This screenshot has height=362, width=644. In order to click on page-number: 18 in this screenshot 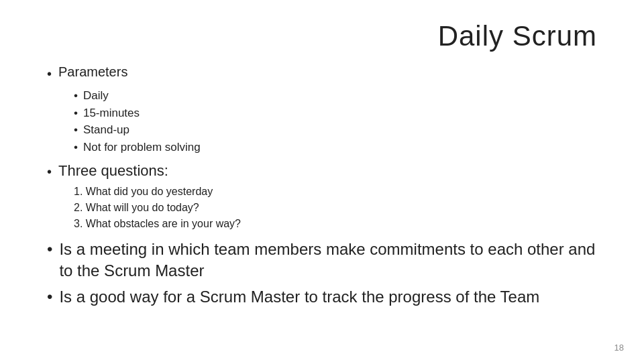, I will do `click(619, 347)`.